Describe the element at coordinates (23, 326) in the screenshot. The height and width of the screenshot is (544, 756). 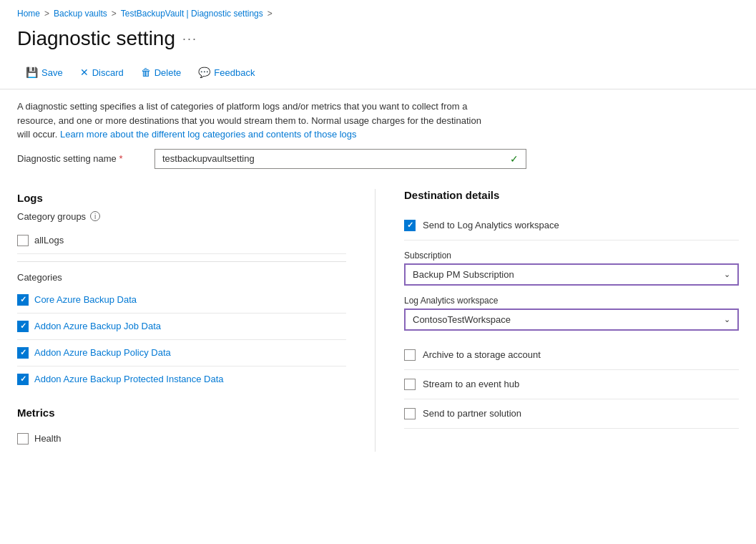
I see `addon-job-checkbox` at that location.